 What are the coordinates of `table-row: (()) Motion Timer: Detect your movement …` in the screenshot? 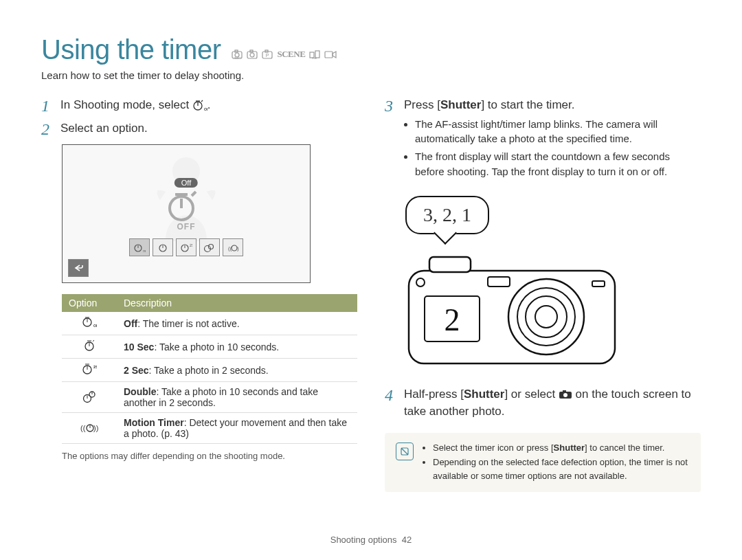 It's located at (210, 429).